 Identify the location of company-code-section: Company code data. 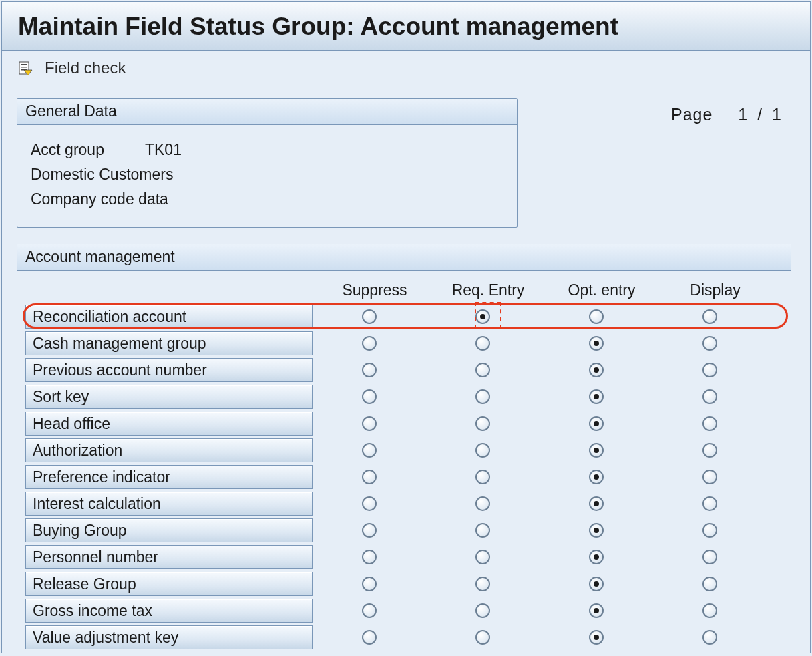
(267, 199).